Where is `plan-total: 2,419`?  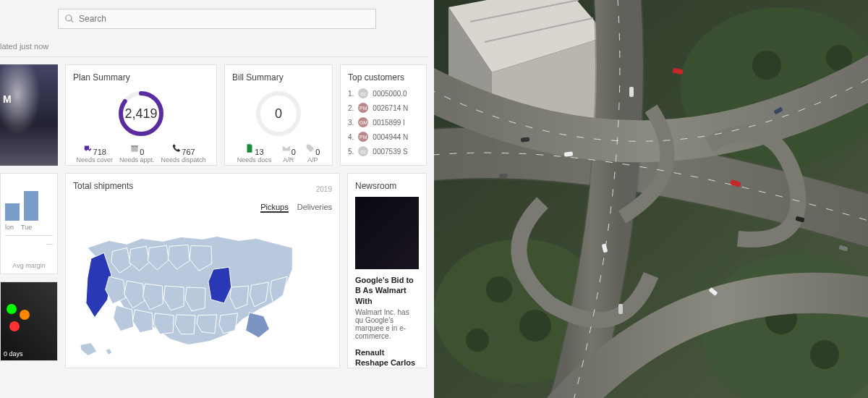 plan-total: 2,419 is located at coordinates (141, 114).